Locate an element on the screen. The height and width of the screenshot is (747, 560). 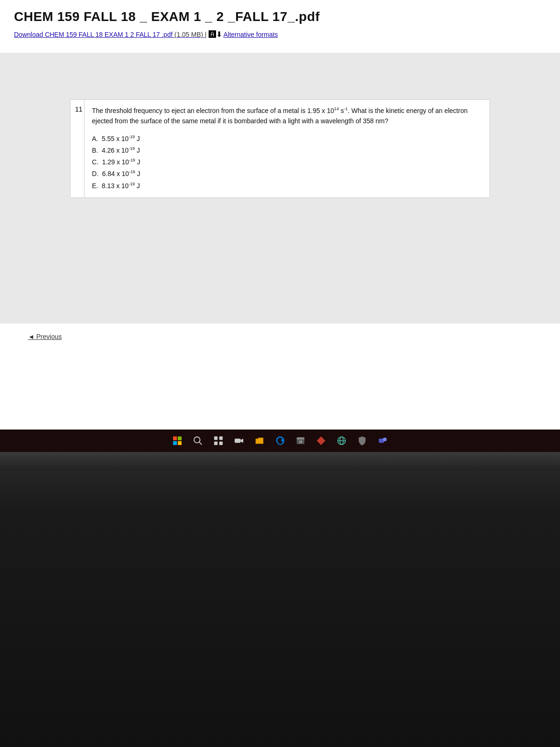
folder-icon is located at coordinates (259, 441).